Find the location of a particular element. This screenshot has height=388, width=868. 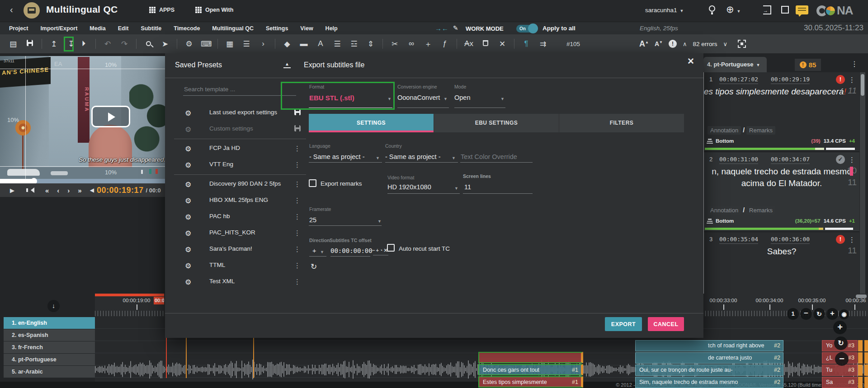

import-icon: ↥ is located at coordinates (54, 44).